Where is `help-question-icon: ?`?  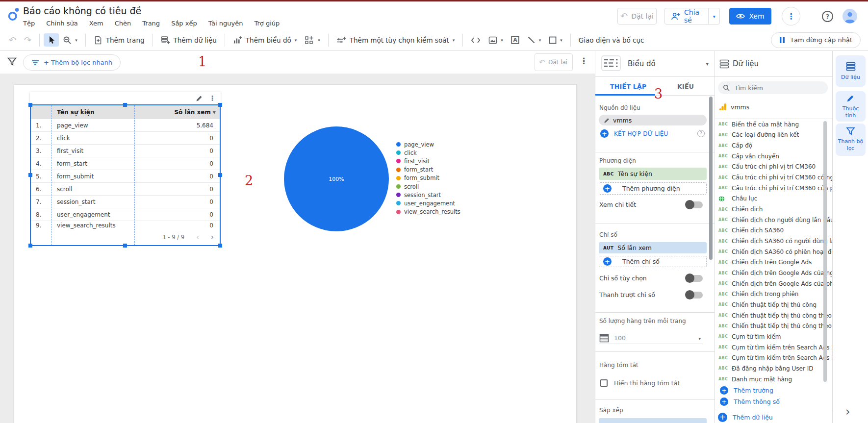
help-question-icon: ? is located at coordinates (701, 133).